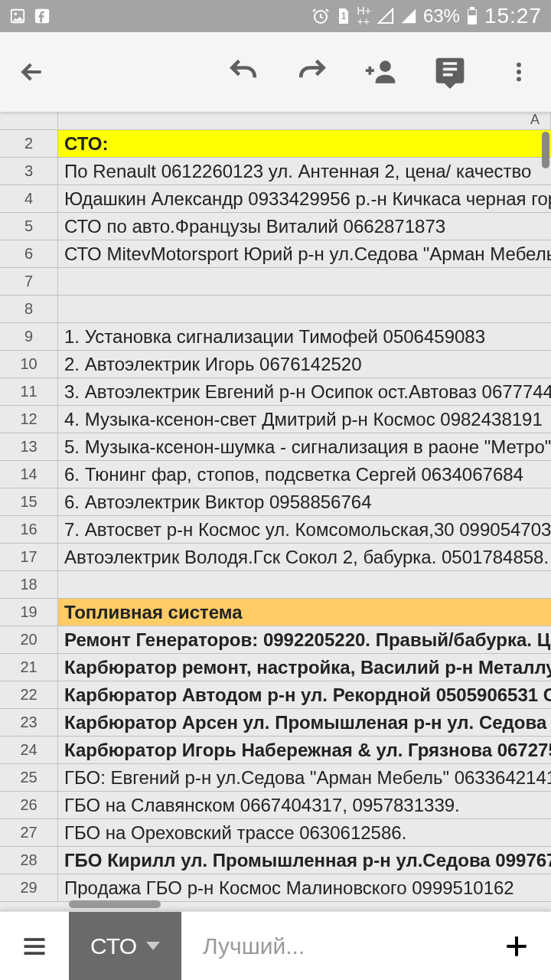 The height and width of the screenshot is (980, 551). What do you see at coordinates (29, 392) in the screenshot?
I see `row-header: 11` at bounding box center [29, 392].